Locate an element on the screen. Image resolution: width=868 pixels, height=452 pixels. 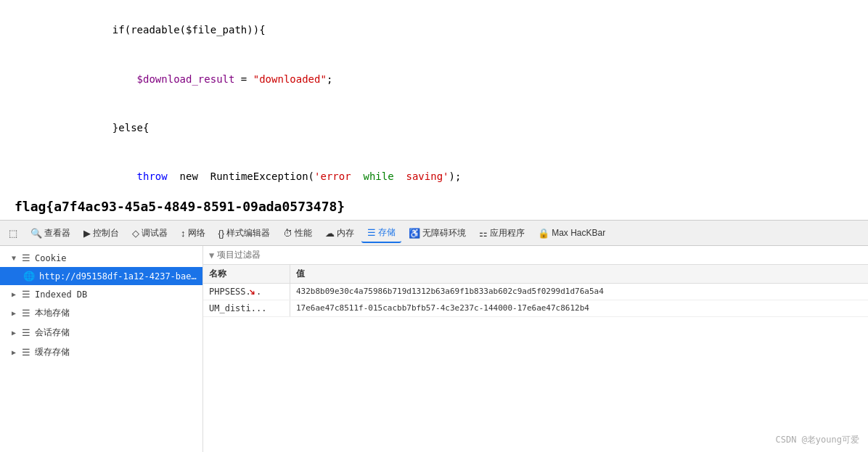
sidebar-item-indexeddb: ▶ ☰ Indexed DB is located at coordinates (102, 295).